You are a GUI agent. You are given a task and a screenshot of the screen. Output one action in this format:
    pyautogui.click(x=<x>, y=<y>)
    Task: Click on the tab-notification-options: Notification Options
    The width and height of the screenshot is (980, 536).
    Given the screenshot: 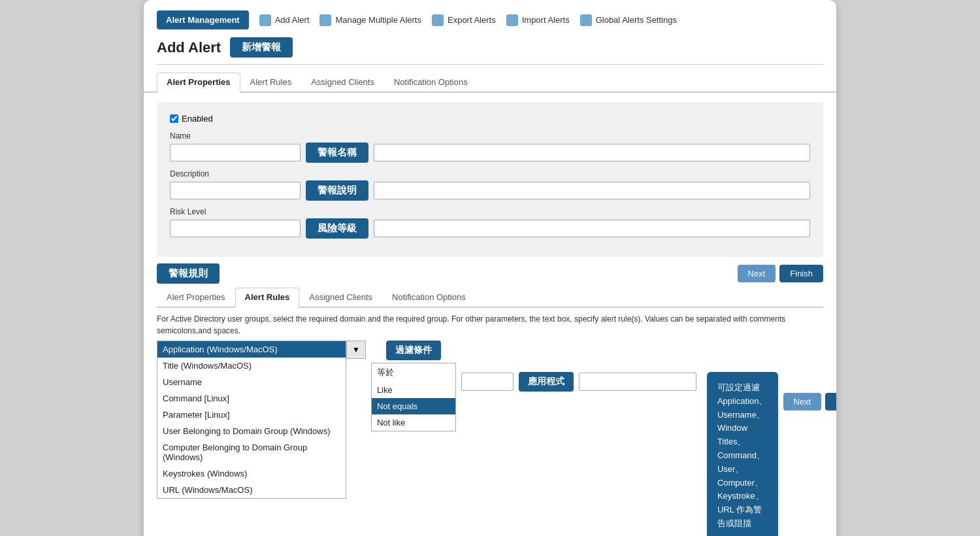 What is the action you would take?
    pyautogui.click(x=431, y=82)
    